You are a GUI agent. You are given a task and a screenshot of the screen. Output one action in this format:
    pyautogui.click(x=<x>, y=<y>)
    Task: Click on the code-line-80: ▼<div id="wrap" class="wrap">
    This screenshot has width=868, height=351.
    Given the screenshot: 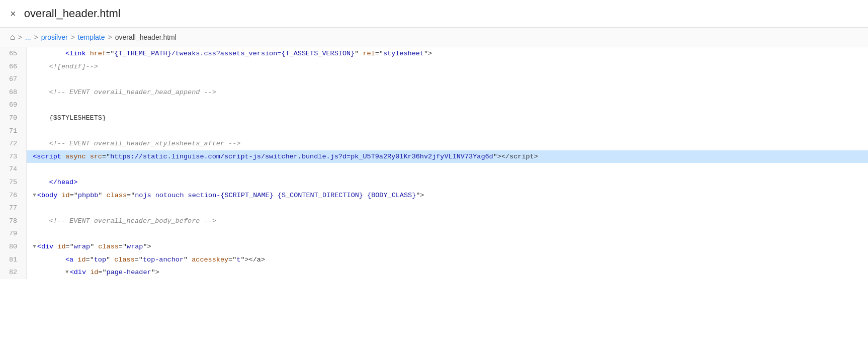 What is the action you would take?
    pyautogui.click(x=448, y=247)
    